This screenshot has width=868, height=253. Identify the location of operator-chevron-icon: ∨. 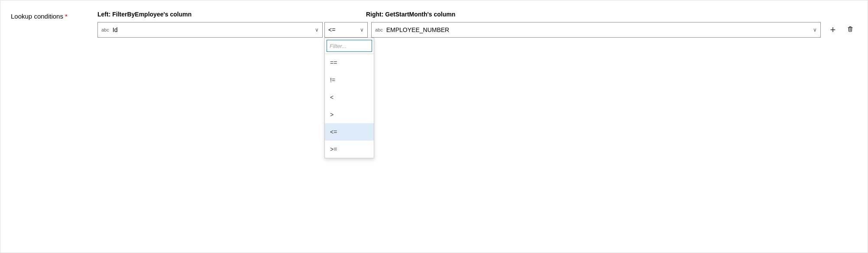
(362, 30).